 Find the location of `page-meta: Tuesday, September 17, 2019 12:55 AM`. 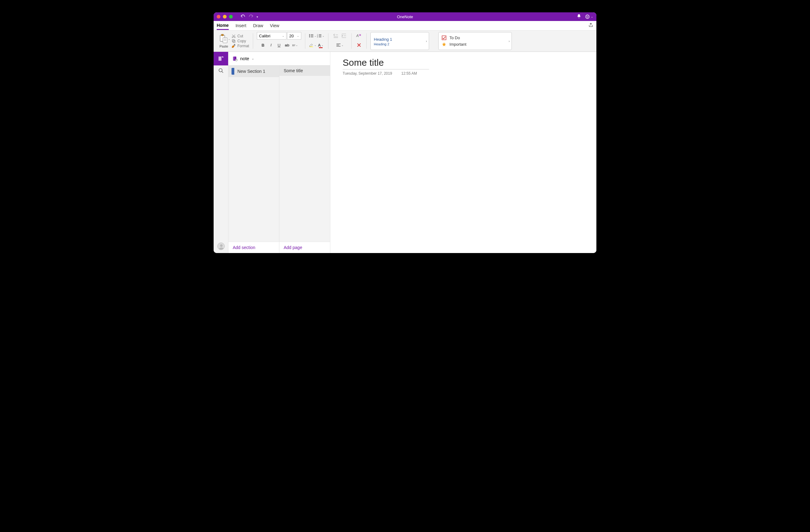

page-meta: Tuesday, September 17, 2019 12:55 AM is located at coordinates (464, 73).